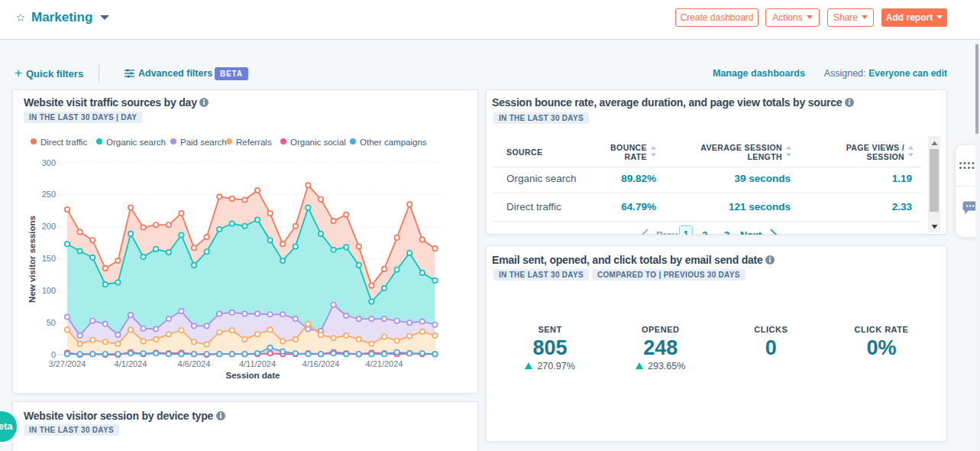 The image size is (980, 451). Describe the element at coordinates (321, 364) in the screenshot. I see `svg-text: 4/16/2024` at that location.